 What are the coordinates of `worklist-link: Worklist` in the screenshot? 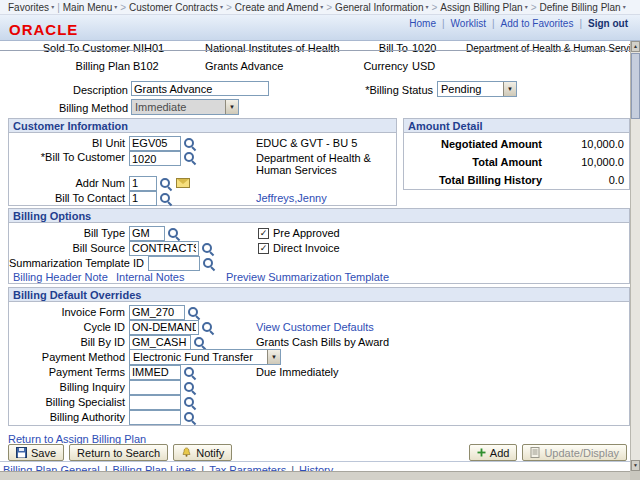 It's located at (468, 24).